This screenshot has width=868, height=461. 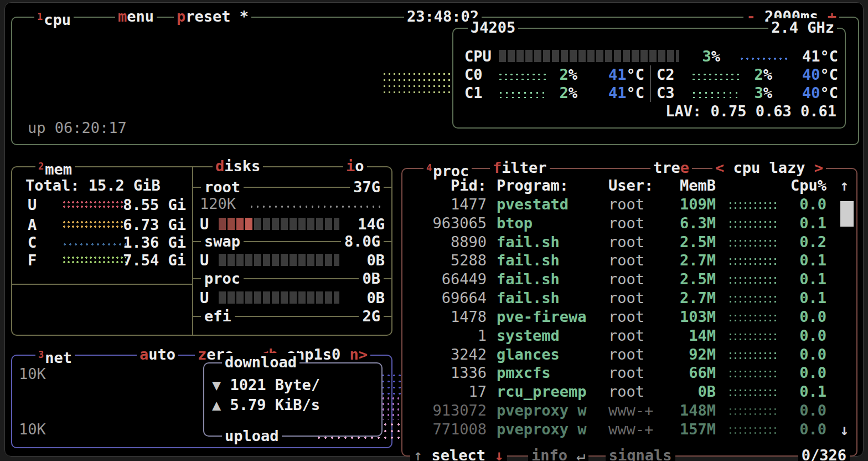 What do you see at coordinates (449, 223) in the screenshot?
I see `process-pid: 963065` at bounding box center [449, 223].